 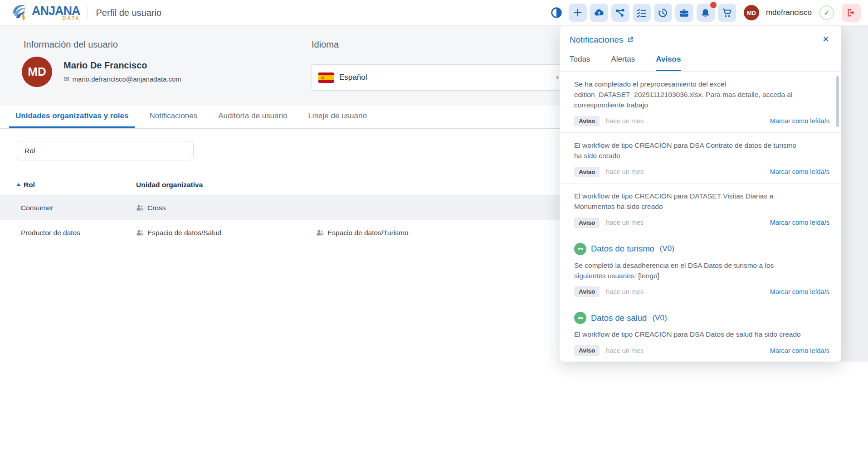 What do you see at coordinates (684, 13) in the screenshot?
I see `briefcase-button` at bounding box center [684, 13].